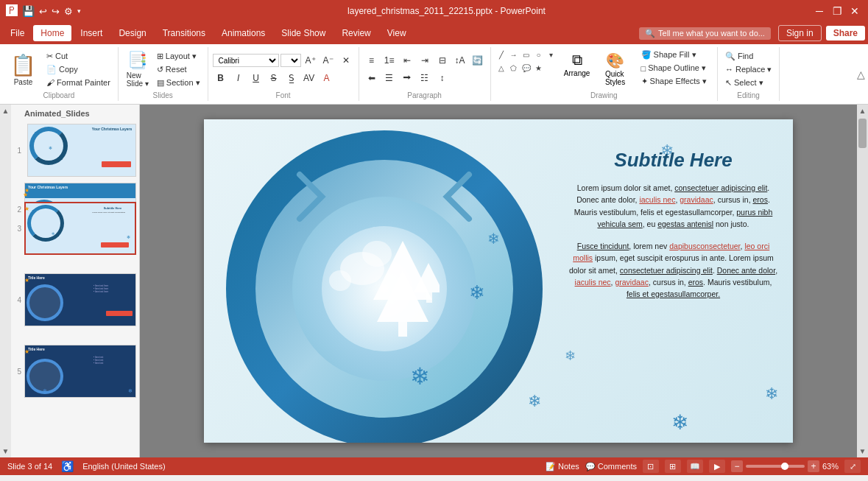  I want to click on customize-icon: ⚙, so click(68, 12).